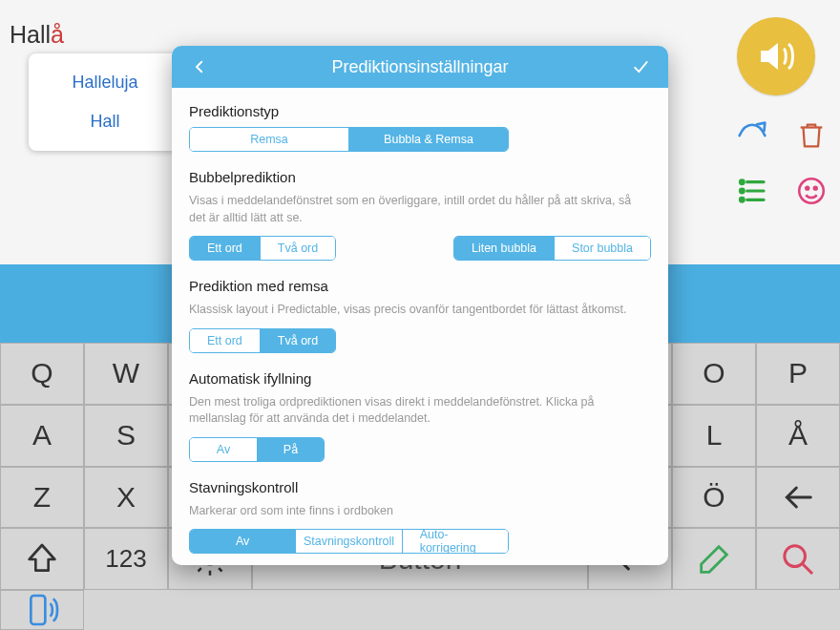  Describe the element at coordinates (420, 378) in the screenshot. I see `section-title: Automatisk ifyllning` at that location.